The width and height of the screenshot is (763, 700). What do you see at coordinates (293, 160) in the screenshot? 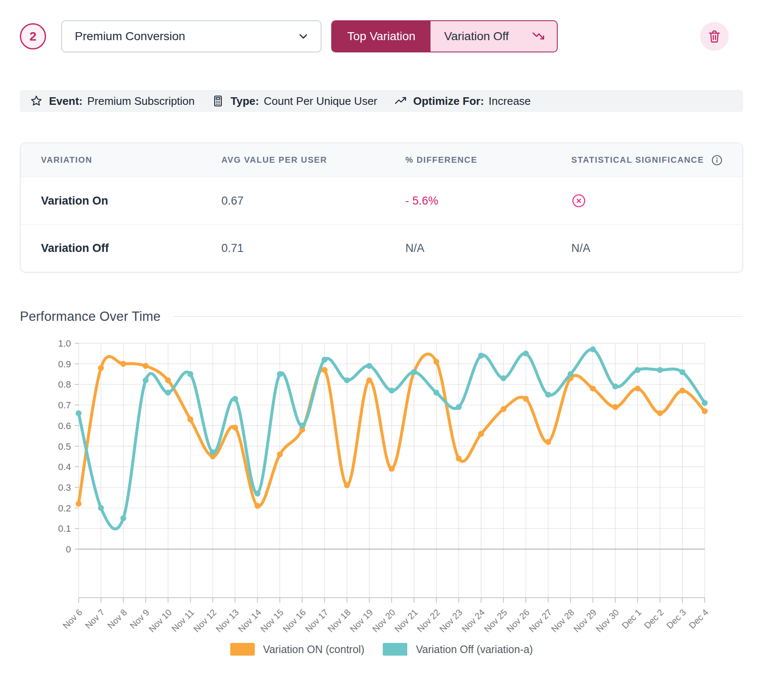
I see `col-avg-value: AVG VALUE PER USER` at bounding box center [293, 160].